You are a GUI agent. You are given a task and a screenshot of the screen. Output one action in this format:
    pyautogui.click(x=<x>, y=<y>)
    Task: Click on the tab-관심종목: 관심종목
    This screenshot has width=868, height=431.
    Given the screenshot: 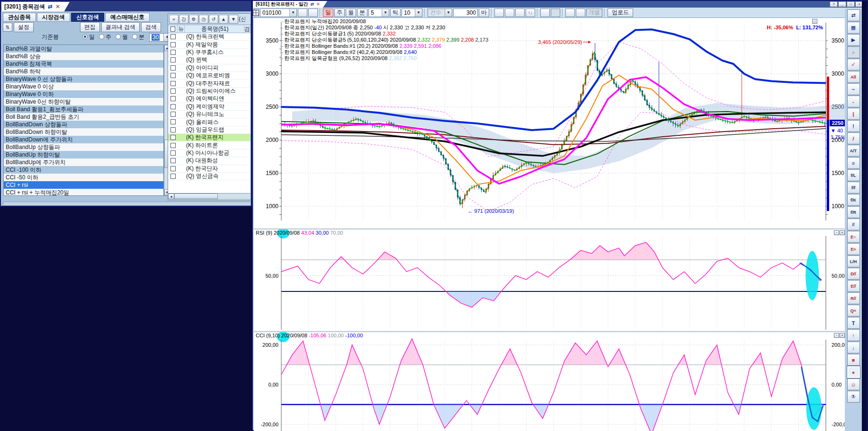 What is the action you would take?
    pyautogui.click(x=19, y=17)
    